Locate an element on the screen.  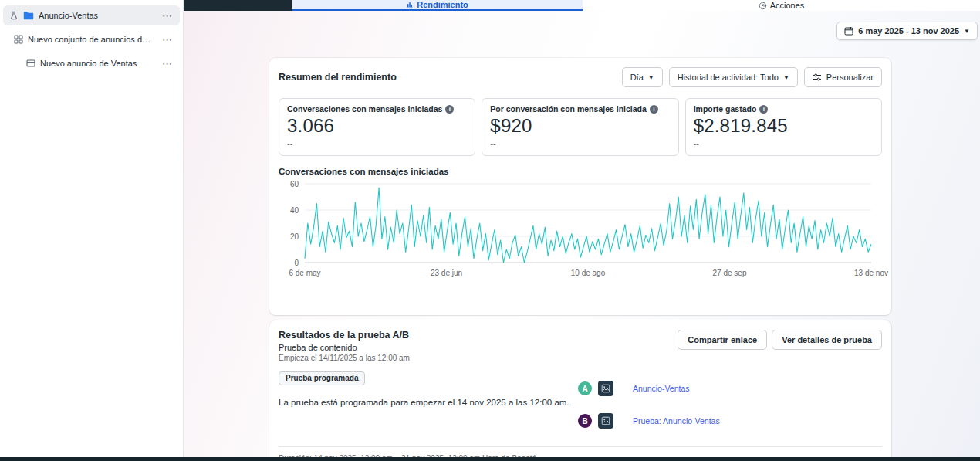
ab-scheduled-message: La prueba está programada para empezar e… is located at coordinates (425, 403).